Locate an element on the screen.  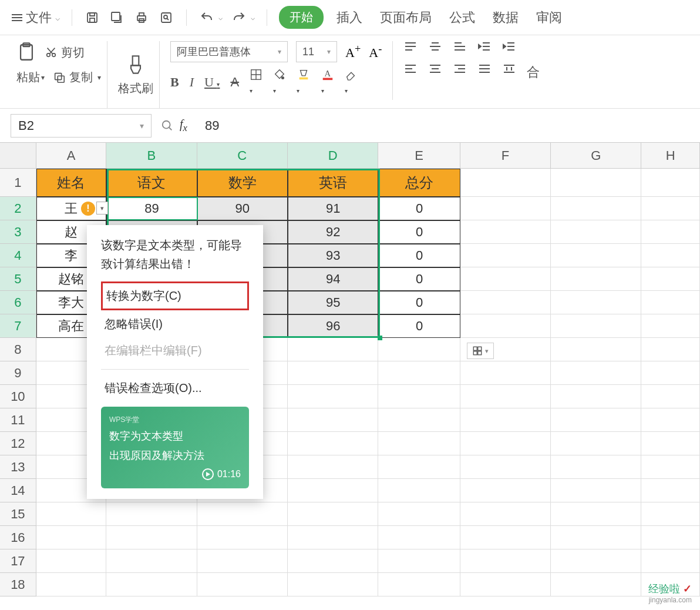
fill-color-button: ▾ is located at coordinates (280, 82).